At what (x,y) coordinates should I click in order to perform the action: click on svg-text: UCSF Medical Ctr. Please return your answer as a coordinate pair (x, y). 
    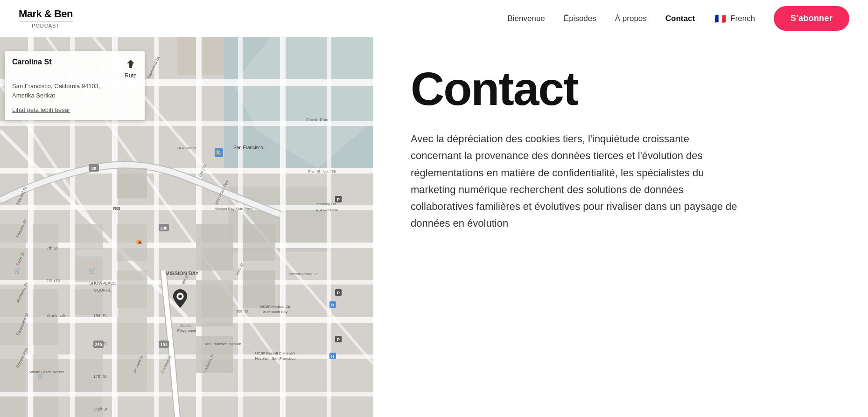
    Looking at the image, I should click on (275, 307).